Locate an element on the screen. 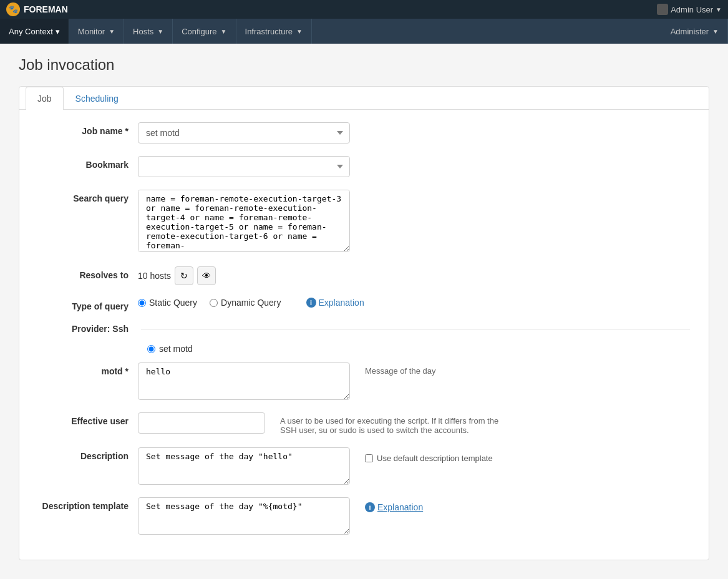 This screenshot has height=579, width=728. user-caret: ▼ is located at coordinates (719, 10).